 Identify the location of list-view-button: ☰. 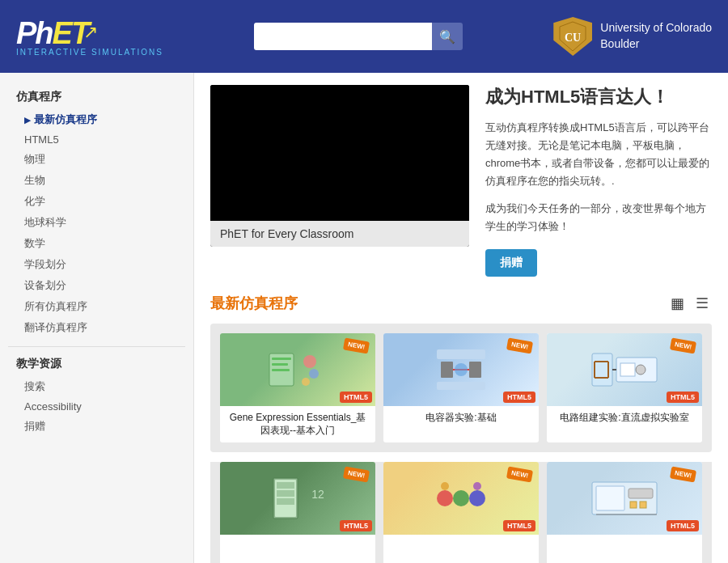
(702, 303).